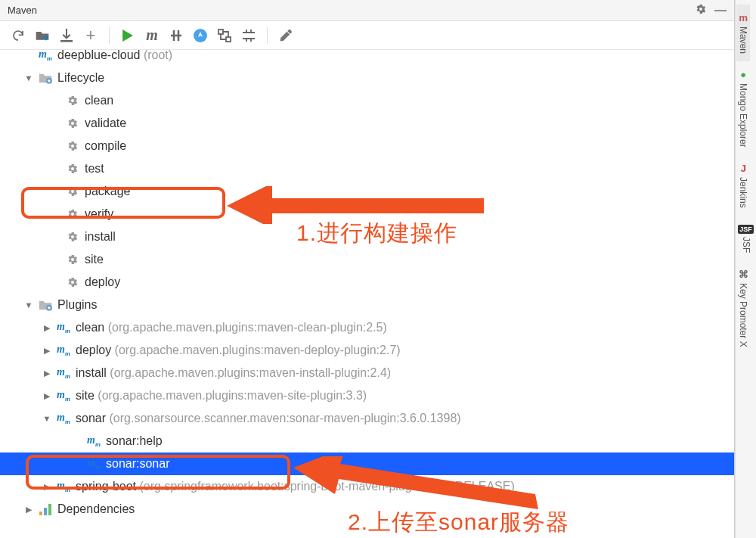  What do you see at coordinates (200, 36) in the screenshot?
I see `offline-mode-button` at bounding box center [200, 36].